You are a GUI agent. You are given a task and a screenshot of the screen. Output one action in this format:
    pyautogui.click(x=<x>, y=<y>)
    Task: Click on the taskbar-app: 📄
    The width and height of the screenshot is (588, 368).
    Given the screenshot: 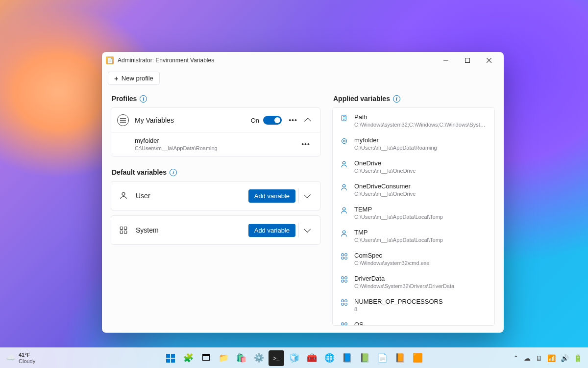 What is the action you would take?
    pyautogui.click(x=382, y=358)
    